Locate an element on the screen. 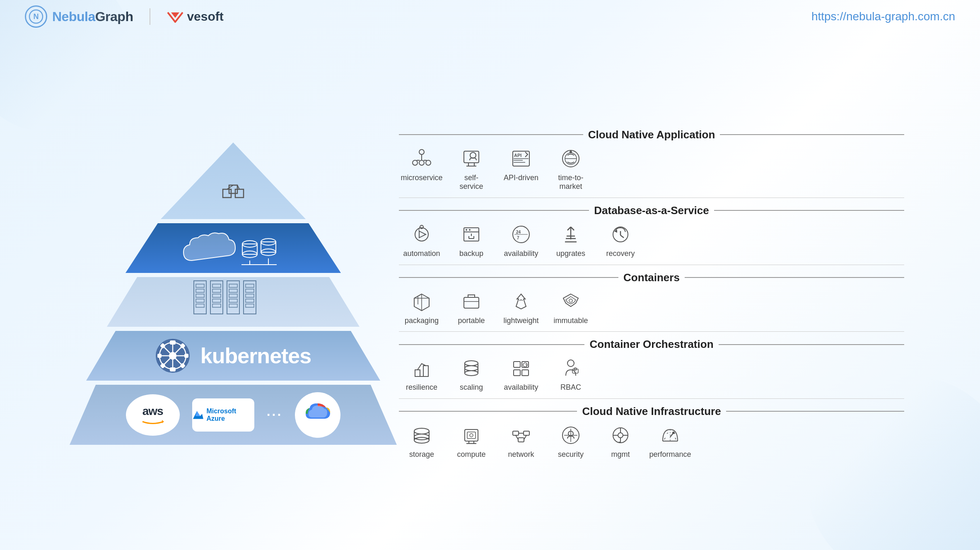 The width and height of the screenshot is (980, 550). level-1-icon is located at coordinates (233, 190).